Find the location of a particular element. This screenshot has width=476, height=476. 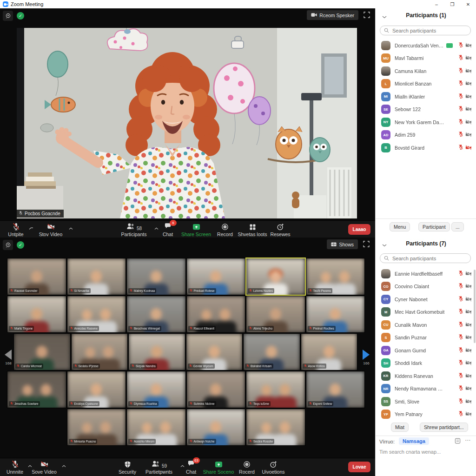

participant-row: CY Cyner Nabonet is located at coordinates (426, 299).